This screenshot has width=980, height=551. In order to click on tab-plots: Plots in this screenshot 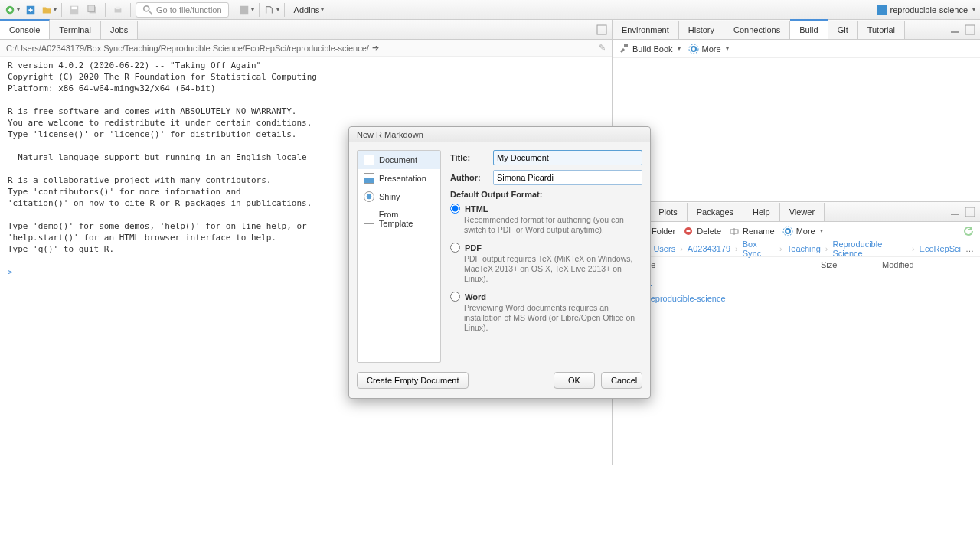, I will do `click(668, 212)`.